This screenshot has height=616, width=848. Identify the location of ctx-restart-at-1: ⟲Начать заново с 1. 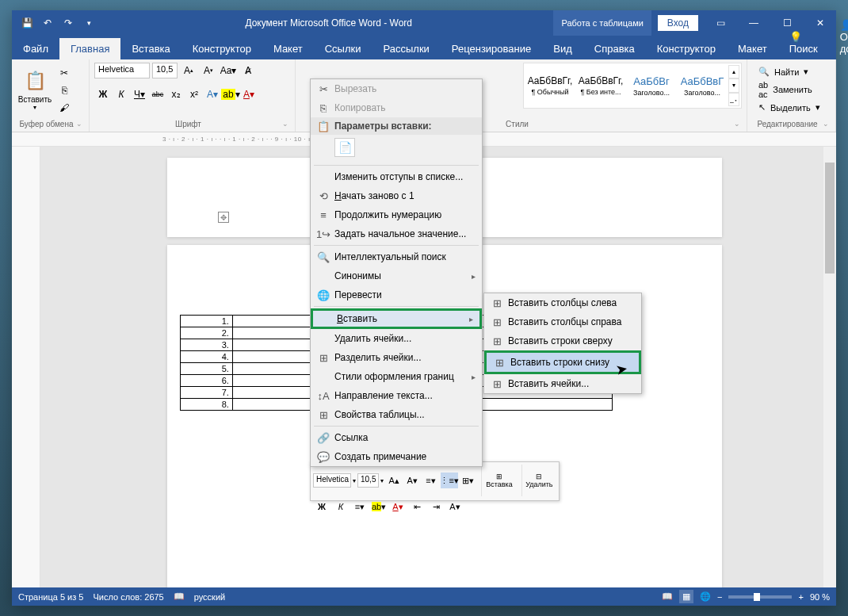
(396, 196).